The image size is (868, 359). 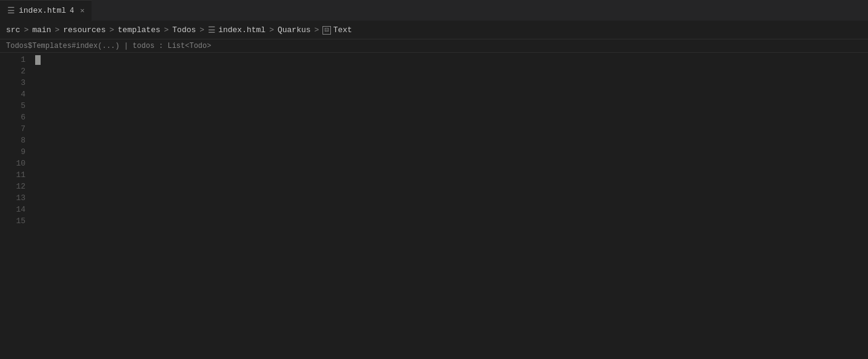 What do you see at coordinates (326, 30) in the screenshot?
I see `breadcrumb-text-node-icon: ⊟` at bounding box center [326, 30].